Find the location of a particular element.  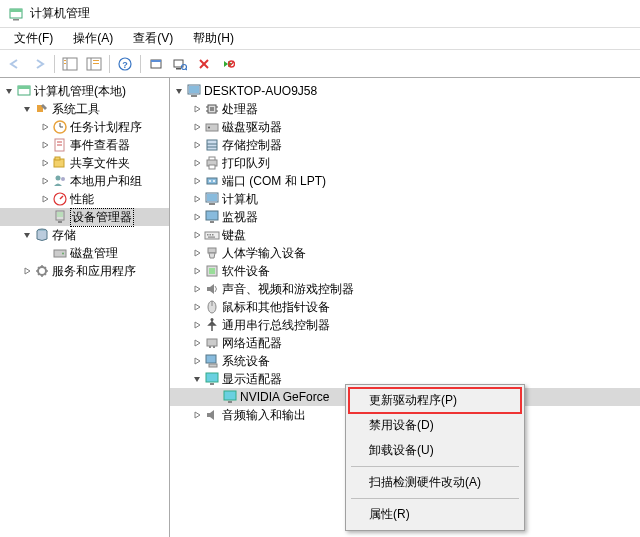

tree-item-label: 服务和应用程序 is located at coordinates (94, 272).